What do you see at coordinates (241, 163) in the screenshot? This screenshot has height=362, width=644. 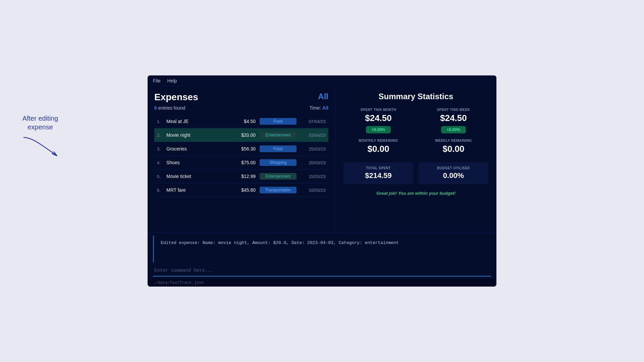 I see `table-row: 4. Shoes $75.00 Shopping 20/03/23` at bounding box center [241, 163].